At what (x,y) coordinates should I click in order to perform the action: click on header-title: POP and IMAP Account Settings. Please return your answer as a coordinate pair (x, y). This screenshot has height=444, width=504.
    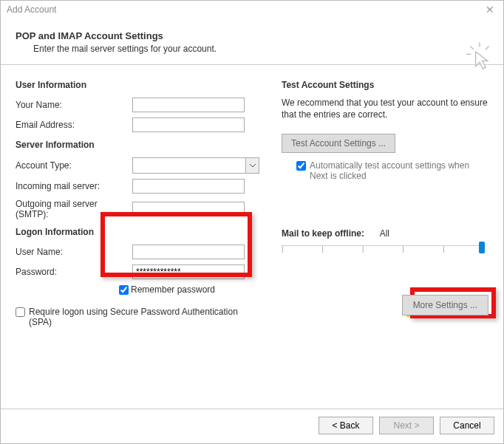
    Looking at the image, I should click on (252, 35).